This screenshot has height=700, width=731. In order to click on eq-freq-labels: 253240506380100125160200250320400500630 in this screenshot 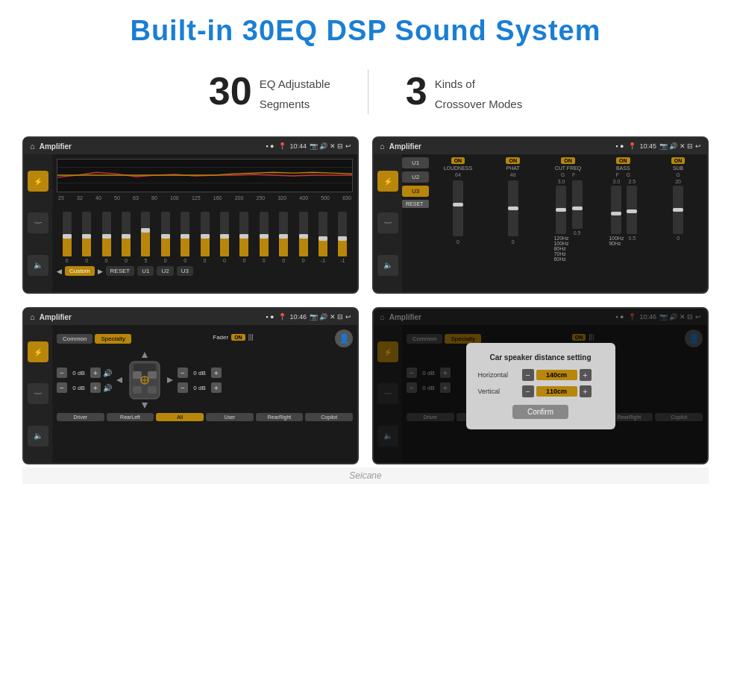, I will do `click(204, 198)`.